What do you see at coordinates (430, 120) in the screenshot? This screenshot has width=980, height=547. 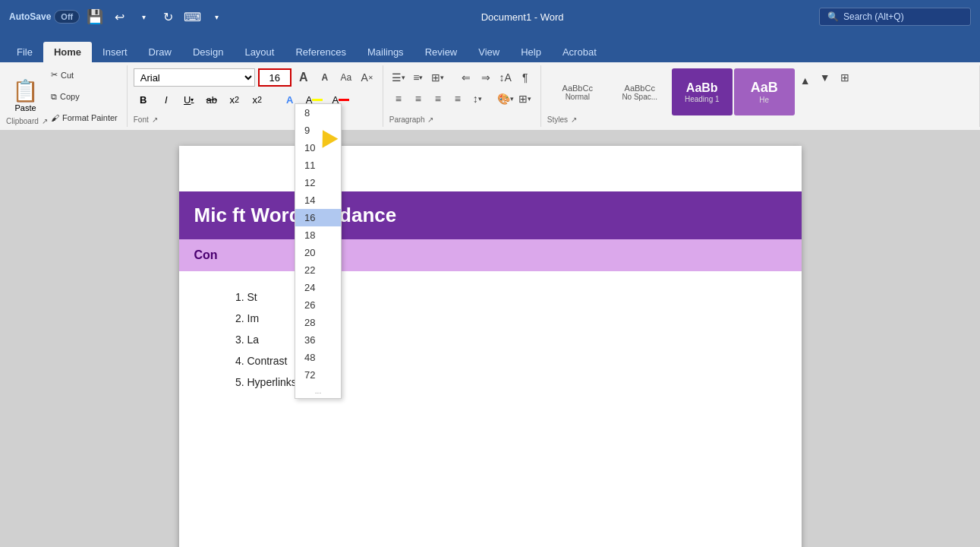 I see `paragraph-expand-icon: ↗` at bounding box center [430, 120].